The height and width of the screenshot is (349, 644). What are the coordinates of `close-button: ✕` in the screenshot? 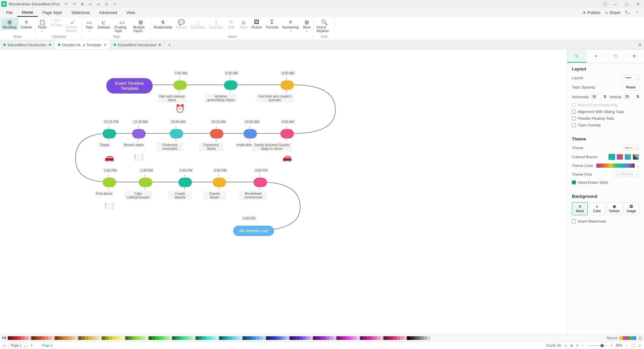 It's located at (638, 4).